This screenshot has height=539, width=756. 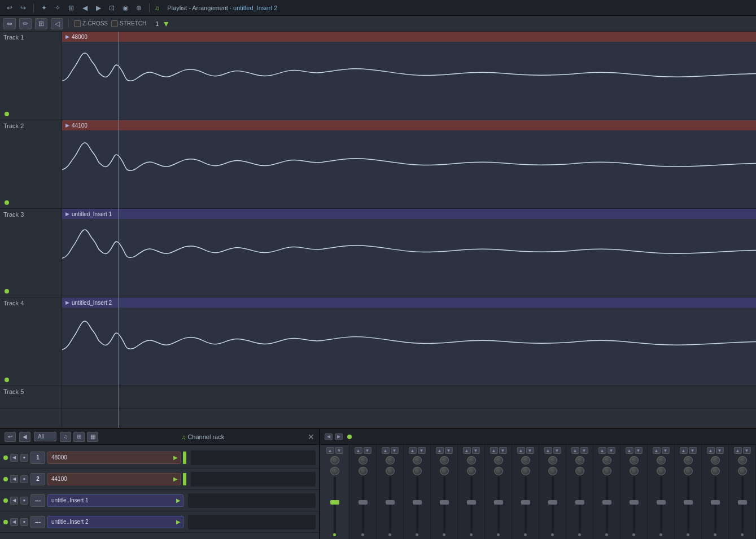 What do you see at coordinates (684, 450) in the screenshot?
I see `mc13-up: ▲` at bounding box center [684, 450].